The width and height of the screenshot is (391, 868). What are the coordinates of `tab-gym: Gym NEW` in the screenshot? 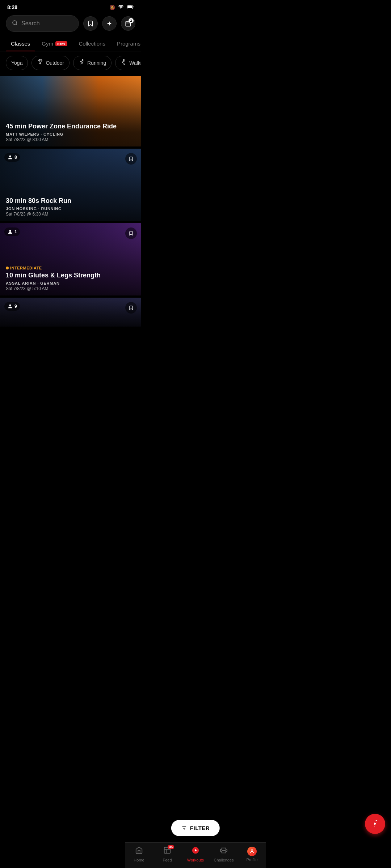 It's located at (54, 43).